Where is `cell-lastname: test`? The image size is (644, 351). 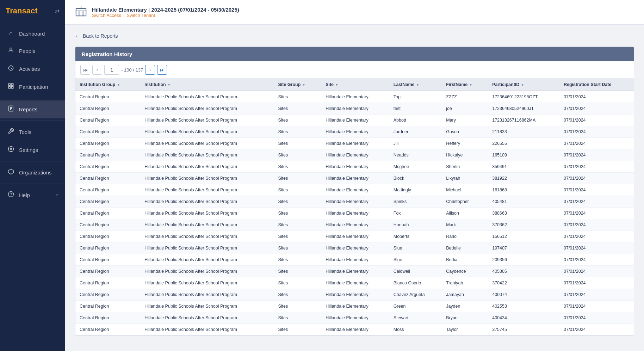
cell-lastname: test is located at coordinates (416, 109).